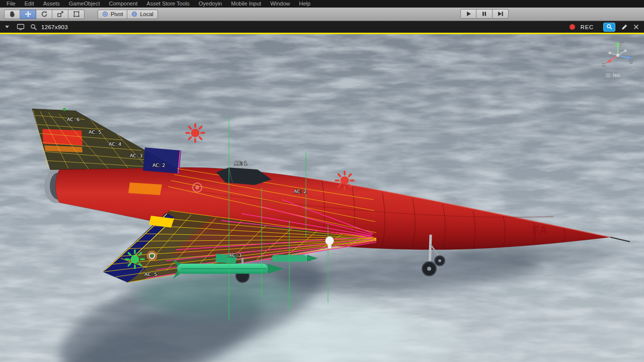 This screenshot has width=644, height=362. I want to click on edit-button, so click(624, 27).